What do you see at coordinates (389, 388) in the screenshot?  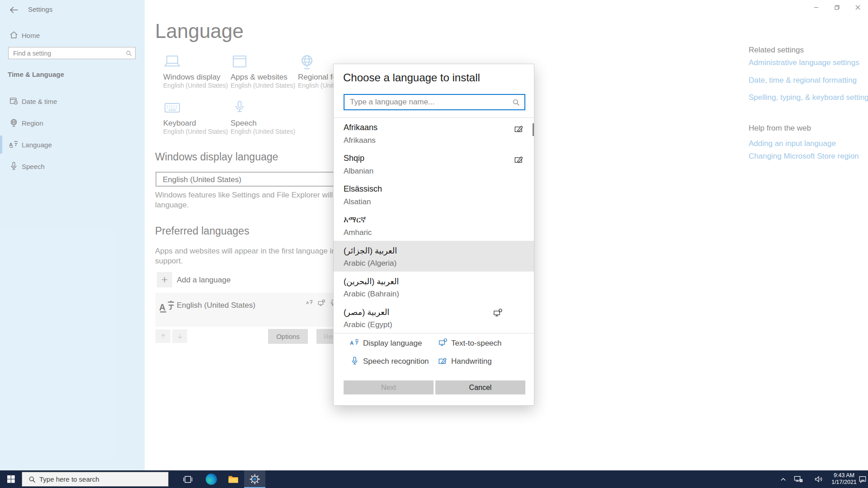 I see `next-button: Next` at bounding box center [389, 388].